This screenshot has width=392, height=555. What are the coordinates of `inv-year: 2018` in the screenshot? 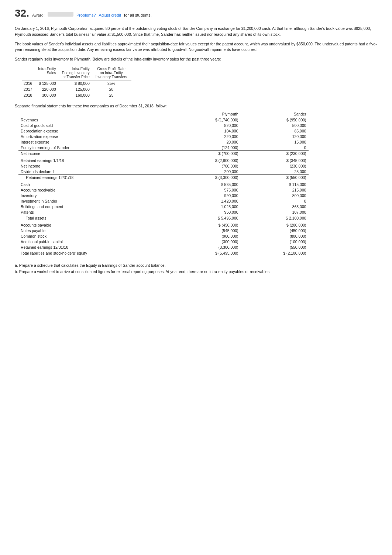 It's located at (30, 95).